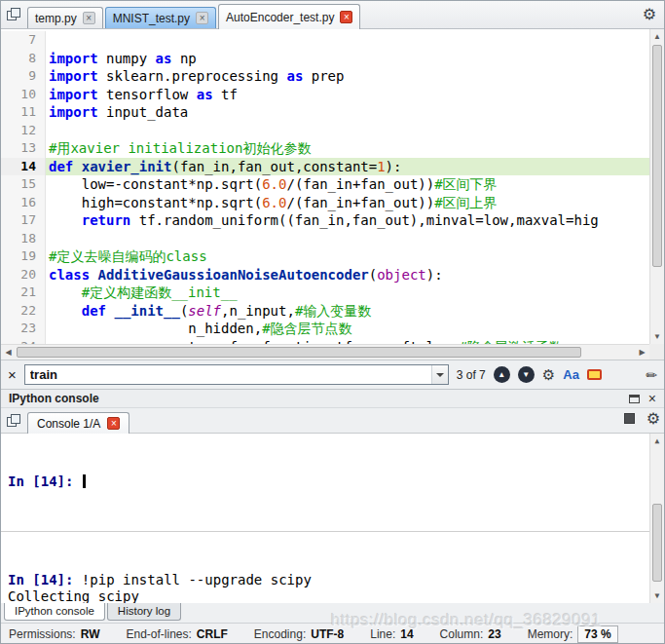 This screenshot has height=644, width=665. Describe the element at coordinates (237, 374) in the screenshot. I see `search-combobox` at that location.